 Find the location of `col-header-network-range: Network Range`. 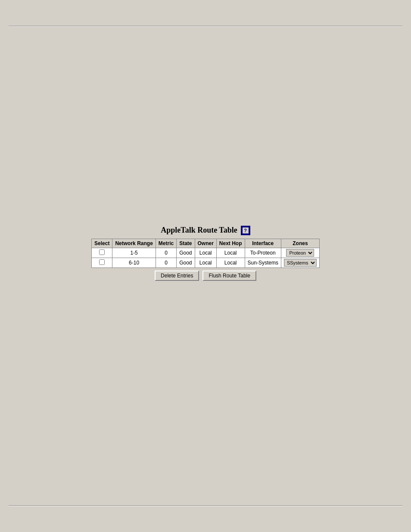

col-header-network-range: Network Range is located at coordinates (134, 243).